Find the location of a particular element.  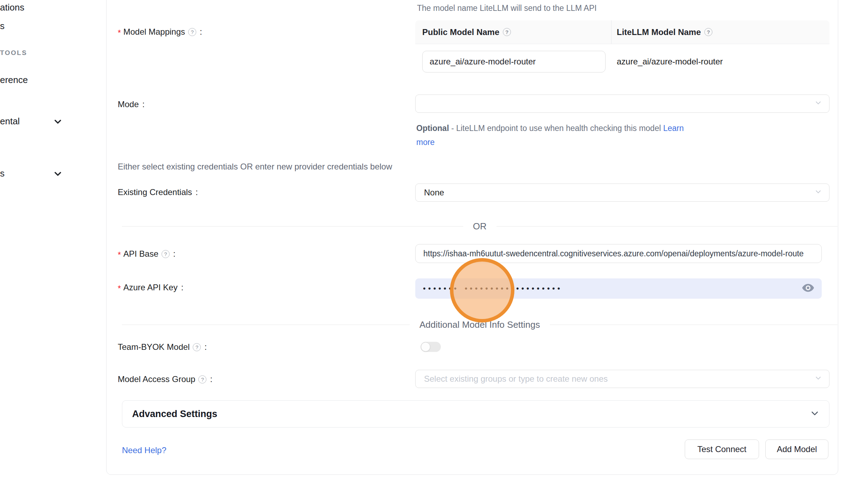

advanced-settings-panel: Advanced Settings is located at coordinates (476, 414).